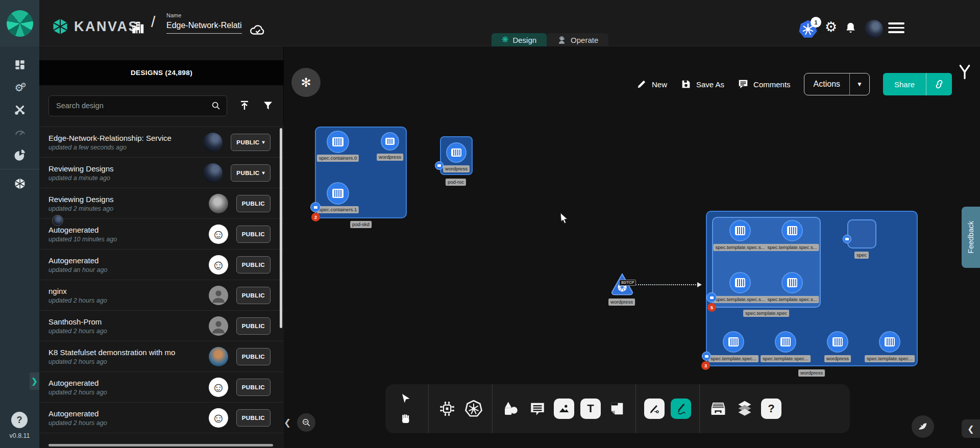  Describe the element at coordinates (965, 72) in the screenshot. I see `flow-y-icon` at that location.